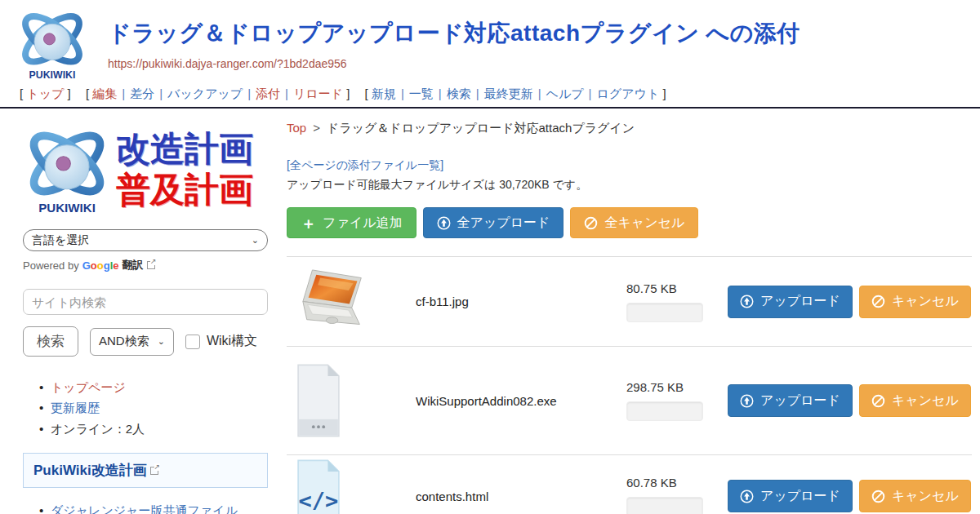  What do you see at coordinates (45, 93) in the screenshot?
I see `nav-item-top: トップ` at bounding box center [45, 93].